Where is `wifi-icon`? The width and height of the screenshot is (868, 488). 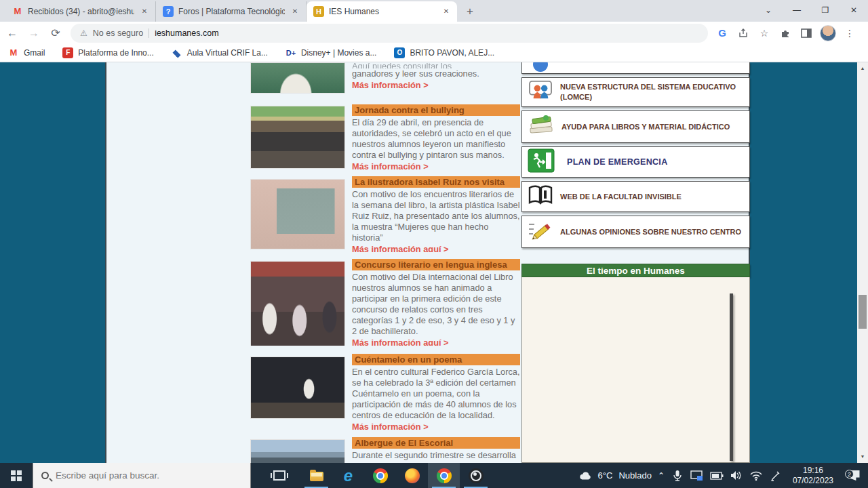
wifi-icon is located at coordinates (756, 476).